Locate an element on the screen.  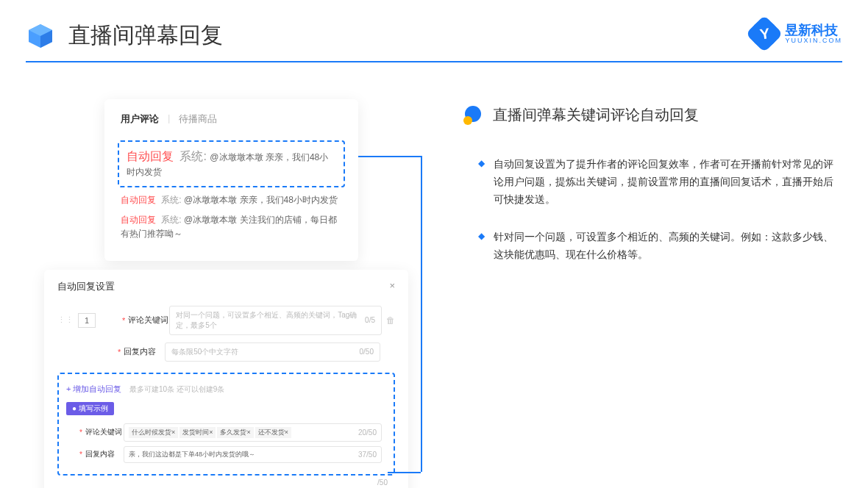
keyword-chip: 还不发货× is located at coordinates (274, 432).